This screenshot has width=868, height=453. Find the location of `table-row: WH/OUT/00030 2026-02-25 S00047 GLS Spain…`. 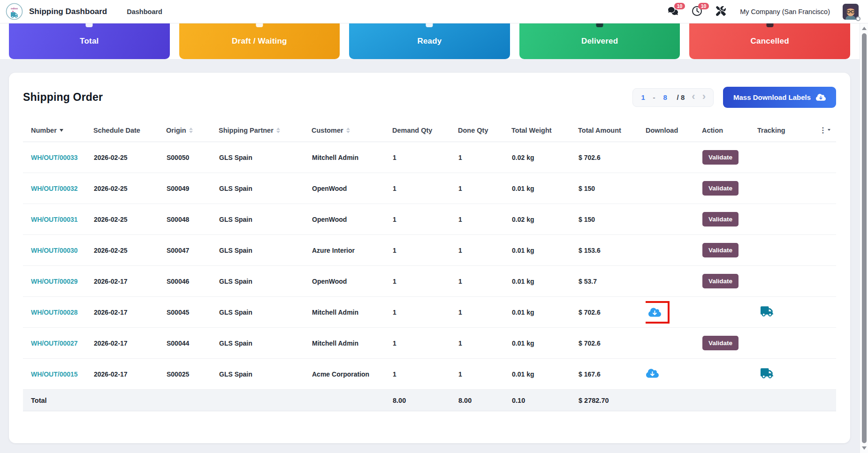

table-row: WH/OUT/00030 2026-02-25 S00047 GLS Spain… is located at coordinates (430, 250).